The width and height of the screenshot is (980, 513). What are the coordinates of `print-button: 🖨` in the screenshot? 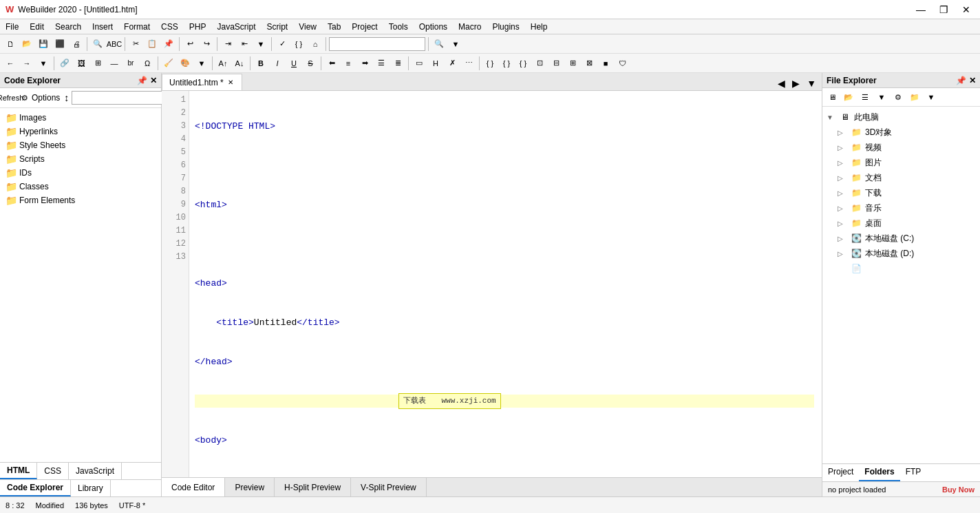 It's located at (76, 44).